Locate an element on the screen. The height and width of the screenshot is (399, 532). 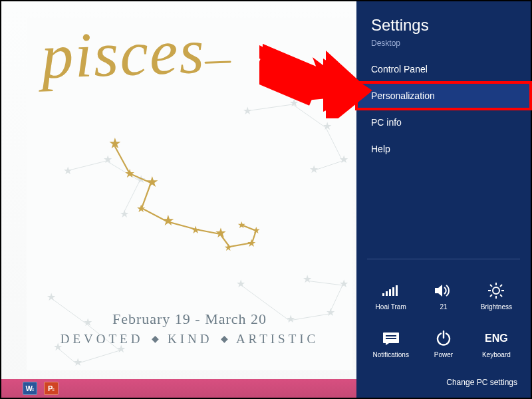
tile-network: Hoai Tram is located at coordinates (391, 295).